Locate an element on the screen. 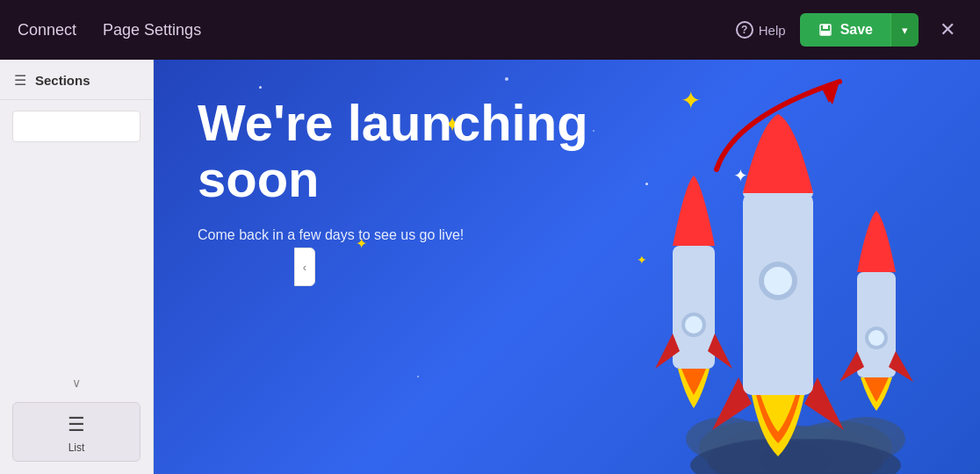  headline: We're launching soon is located at coordinates (426, 151).